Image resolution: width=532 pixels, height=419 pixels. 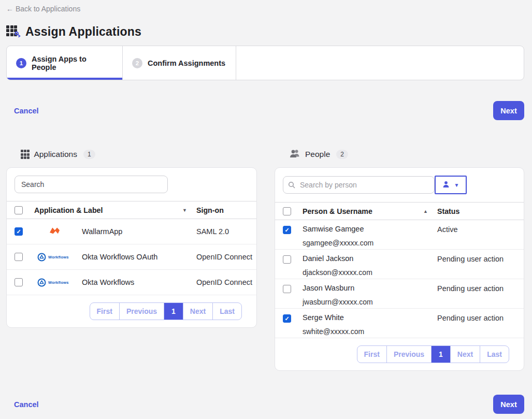 I want to click on person-name: Serge White, so click(x=370, y=317).